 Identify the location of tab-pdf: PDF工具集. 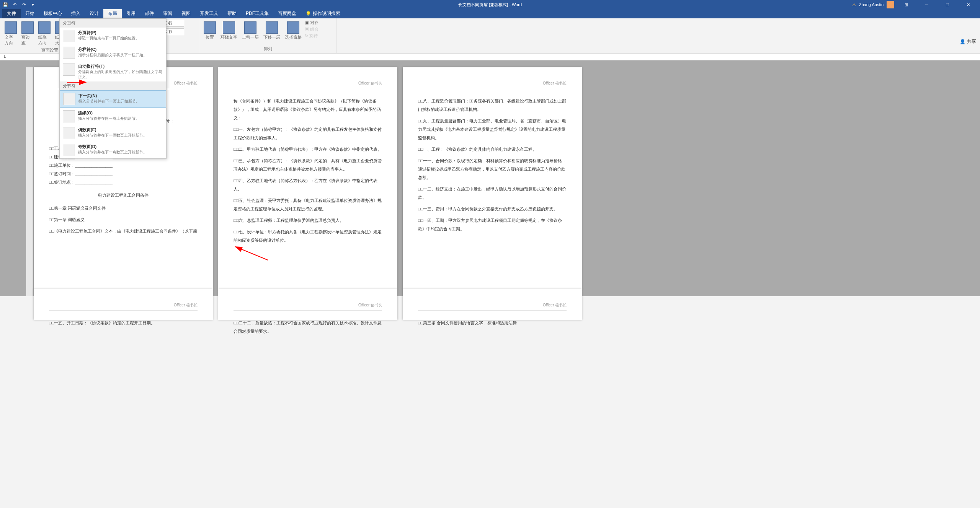
(257, 14).